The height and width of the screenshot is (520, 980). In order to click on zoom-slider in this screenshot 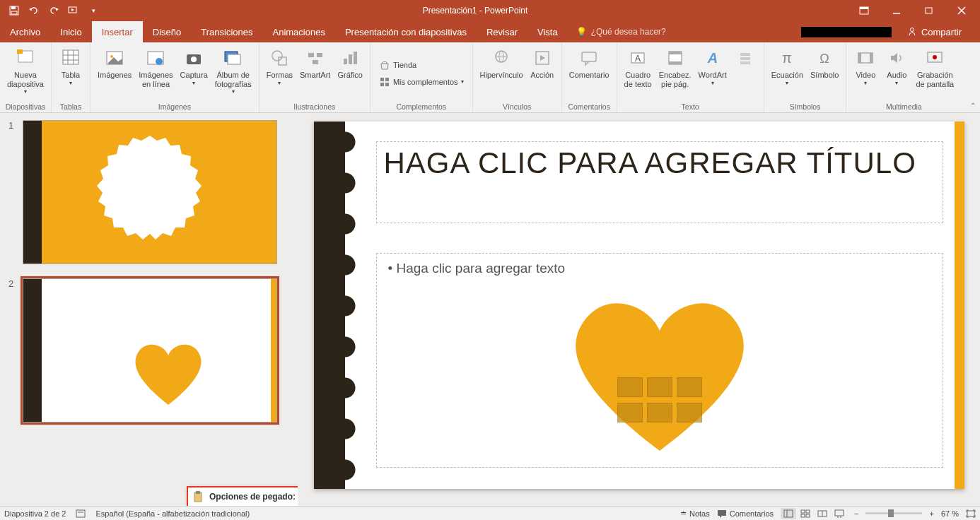, I will do `click(894, 513)`.